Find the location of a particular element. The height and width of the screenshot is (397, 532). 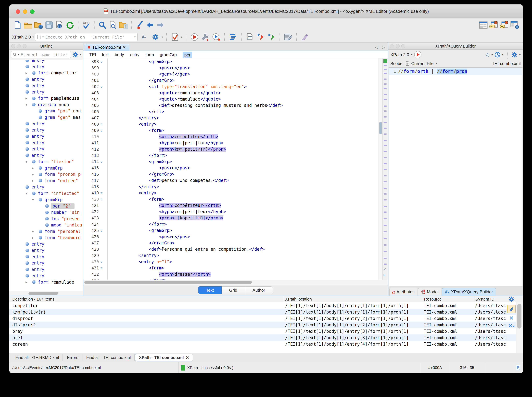

apply-transformation-button is located at coordinates (195, 37).